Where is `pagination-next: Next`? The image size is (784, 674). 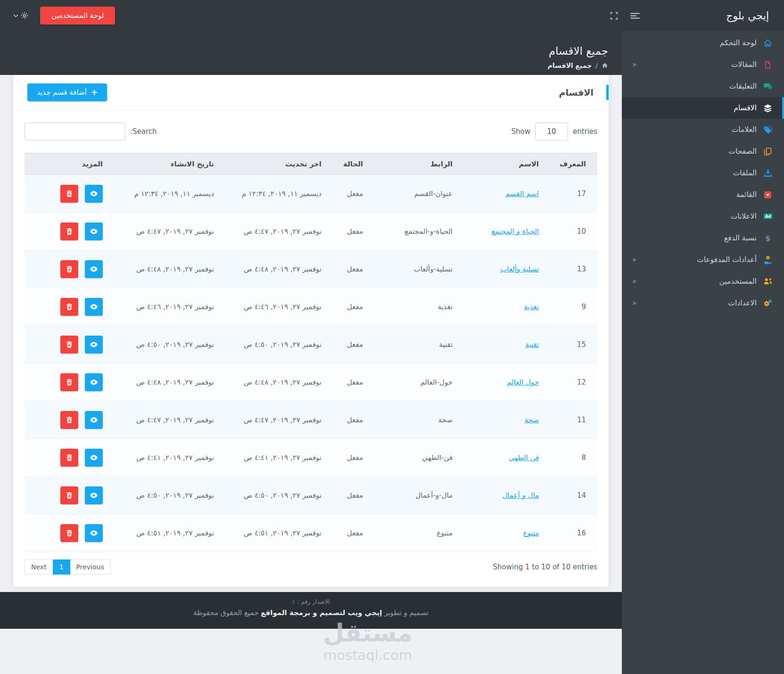 pagination-next: Next is located at coordinates (39, 567).